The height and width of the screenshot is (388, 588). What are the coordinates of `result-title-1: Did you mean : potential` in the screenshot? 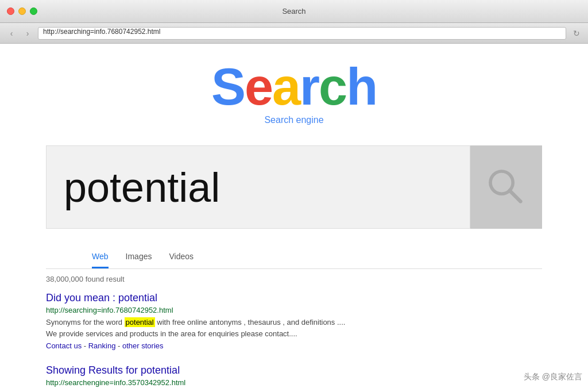 It's located at (294, 298).